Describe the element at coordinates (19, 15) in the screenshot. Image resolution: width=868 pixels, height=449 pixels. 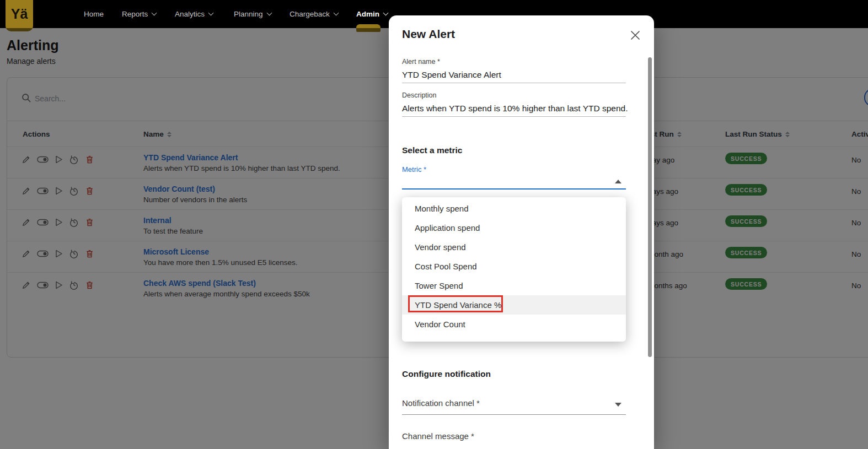
I see `brand-logo: Yä` at that location.